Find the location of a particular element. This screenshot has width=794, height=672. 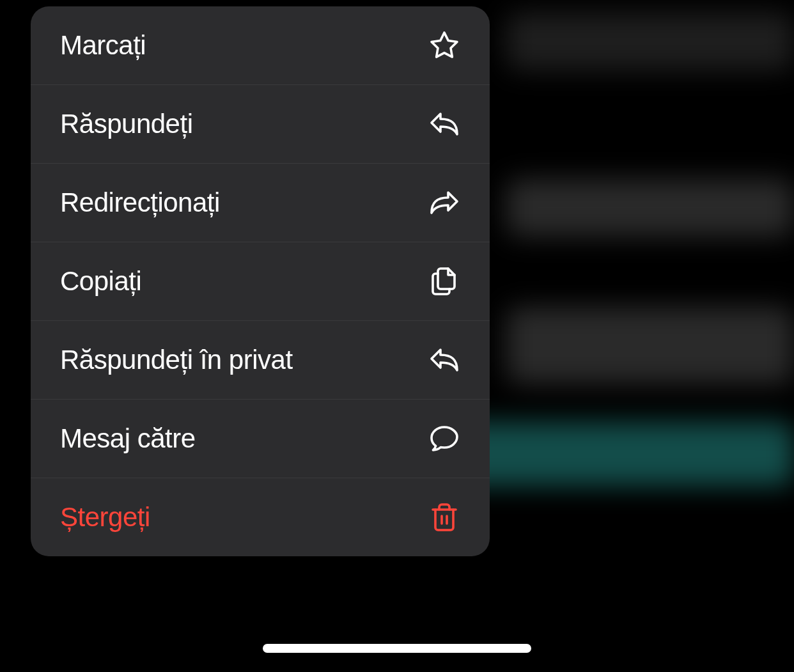

delete-menu-item: Ștergeți is located at coordinates (260, 517).